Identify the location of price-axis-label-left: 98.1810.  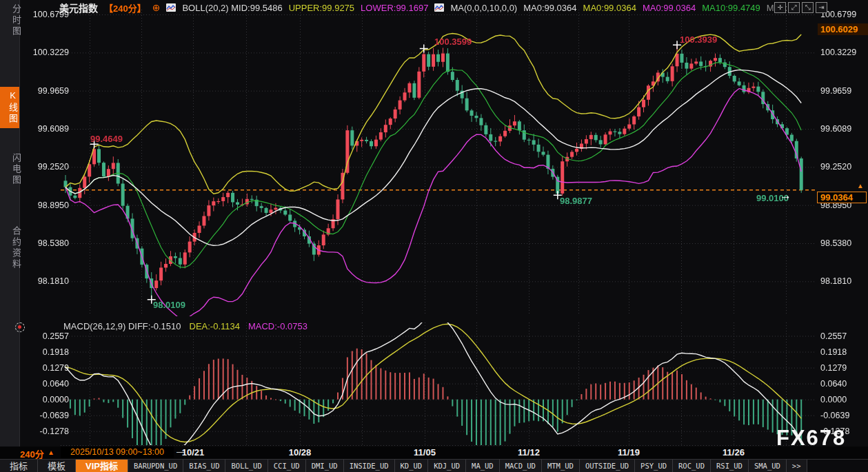
(45, 281).